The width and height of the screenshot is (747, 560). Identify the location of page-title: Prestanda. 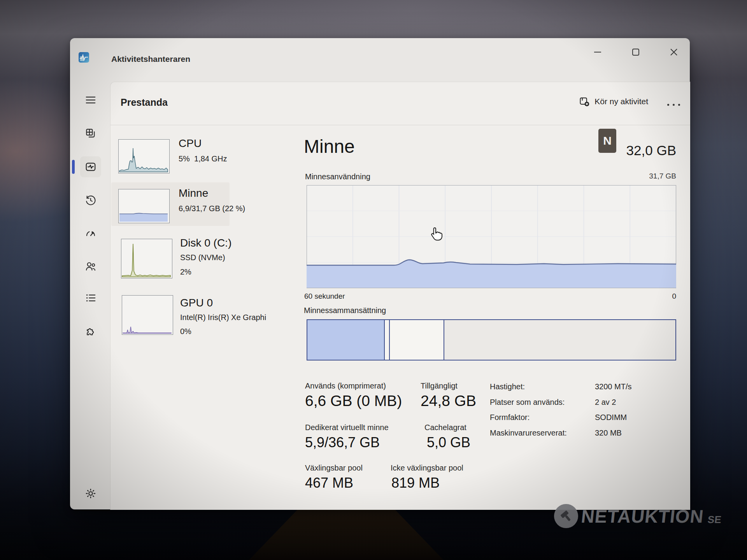
(144, 103).